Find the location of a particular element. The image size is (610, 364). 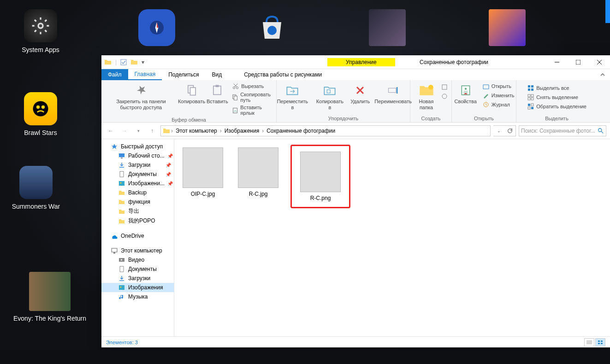

copy-to-button: Копировать в is located at coordinates (330, 97).